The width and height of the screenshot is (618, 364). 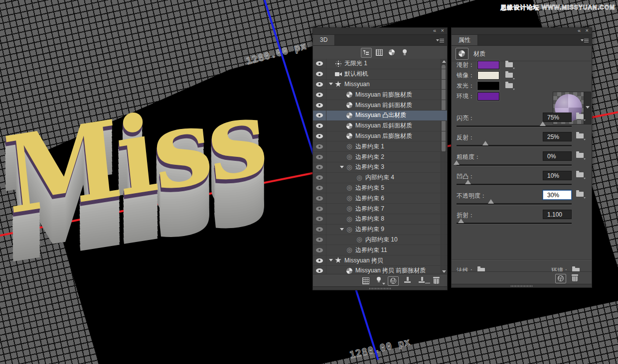 I want to click on site-watermark: 思缘设计论坛 WWW.MISSYUAN.COM, so click(x=558, y=8).